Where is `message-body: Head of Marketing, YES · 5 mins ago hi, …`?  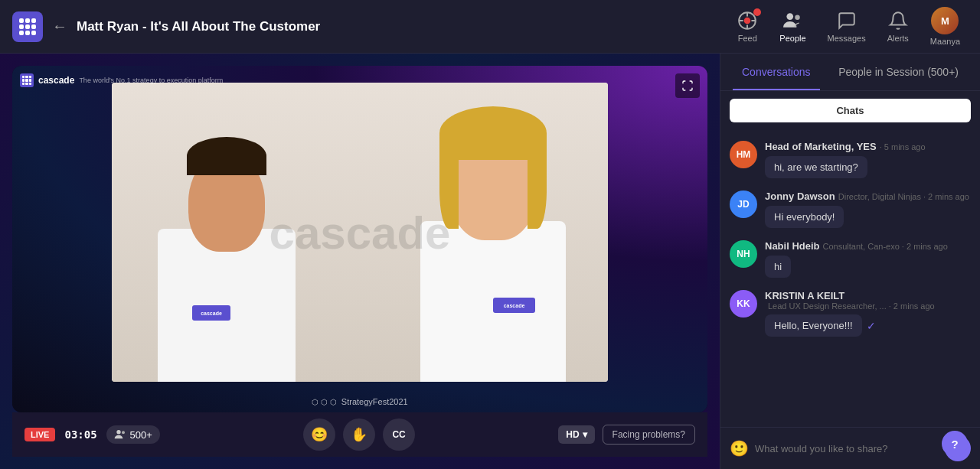 message-body: Head of Marketing, YES · 5 mins ago hi, … is located at coordinates (868, 159).